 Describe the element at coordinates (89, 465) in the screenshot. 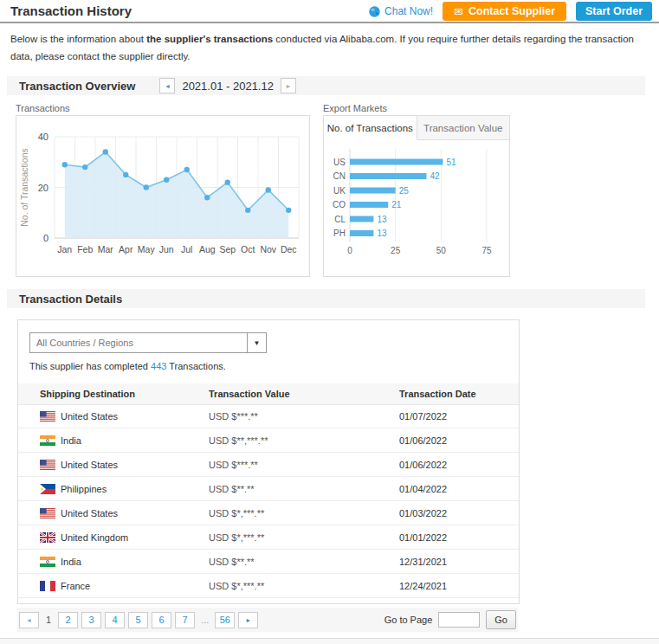

I see `country-label: United States` at that location.